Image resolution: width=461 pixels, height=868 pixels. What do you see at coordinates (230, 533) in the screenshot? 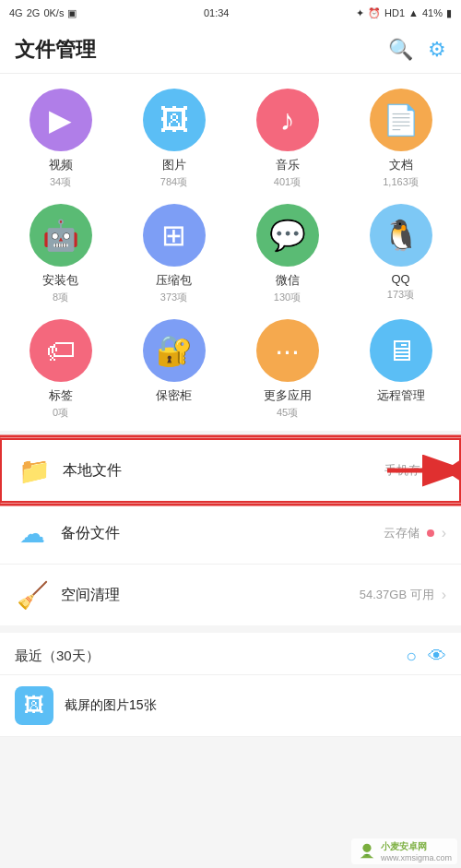
I see `list-item-backup: ☁备份文件云存储›` at bounding box center [230, 533].